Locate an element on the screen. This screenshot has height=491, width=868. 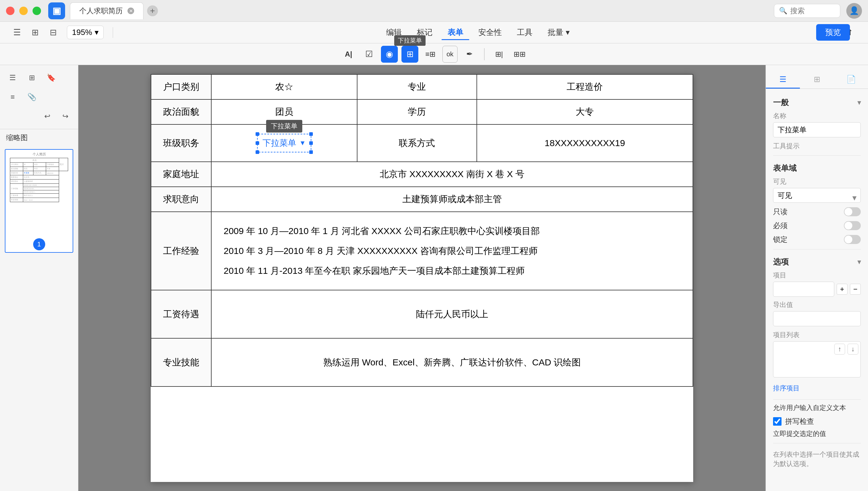
security-btn: 安全性 is located at coordinates (490, 32).